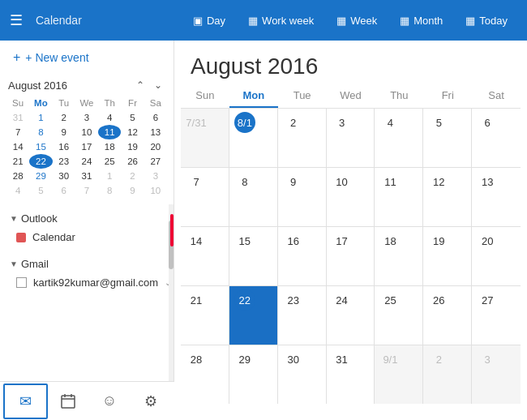 Image resolution: width=527 pixels, height=420 pixels. What do you see at coordinates (496, 315) in the screenshot?
I see `cal-day-cell: 27` at bounding box center [496, 315].